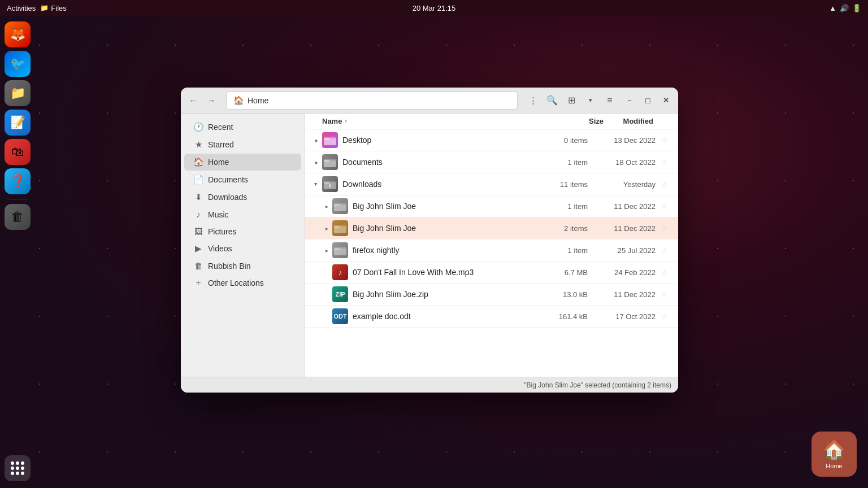 This screenshot has width=868, height=488. What do you see at coordinates (243, 249) in the screenshot?
I see `sidebar-item-videos: ▶ Videos` at bounding box center [243, 249].